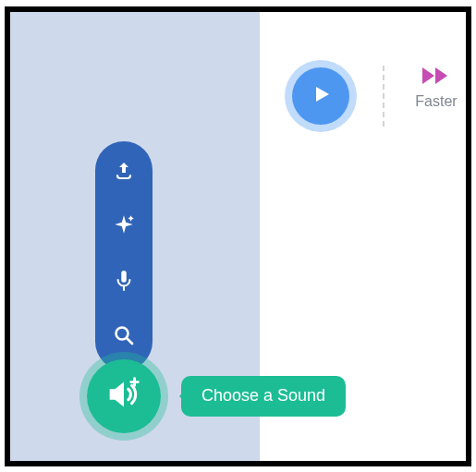 The height and width of the screenshot is (472, 476). What do you see at coordinates (124, 173) in the screenshot?
I see `upload-icon` at bounding box center [124, 173].